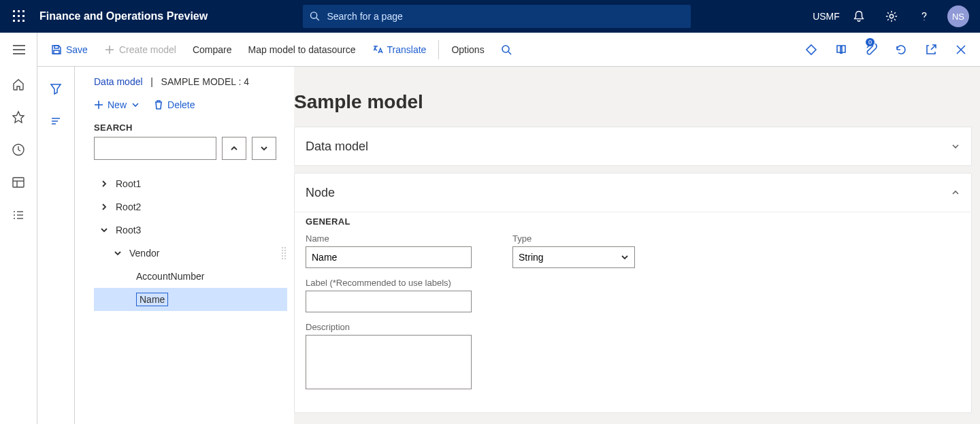 This screenshot has width=980, height=424. Describe the element at coordinates (234, 148) in the screenshot. I see `search-prev-button` at that location.